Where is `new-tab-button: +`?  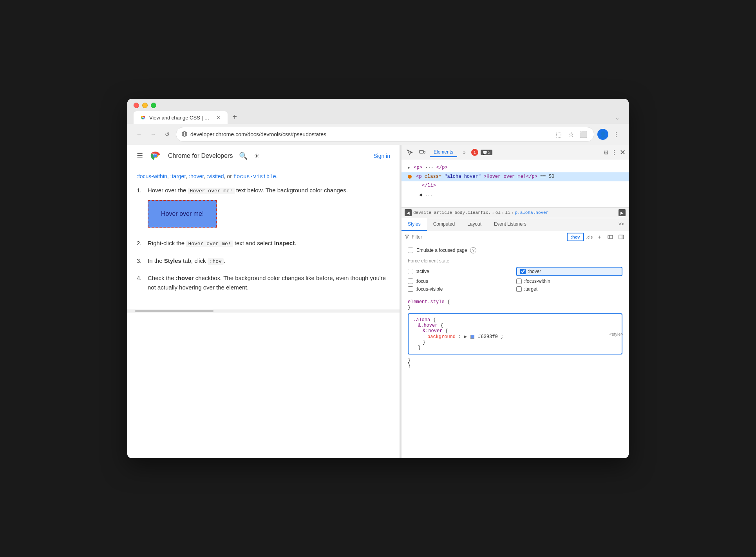
new-tab-button: + is located at coordinates (235, 117).